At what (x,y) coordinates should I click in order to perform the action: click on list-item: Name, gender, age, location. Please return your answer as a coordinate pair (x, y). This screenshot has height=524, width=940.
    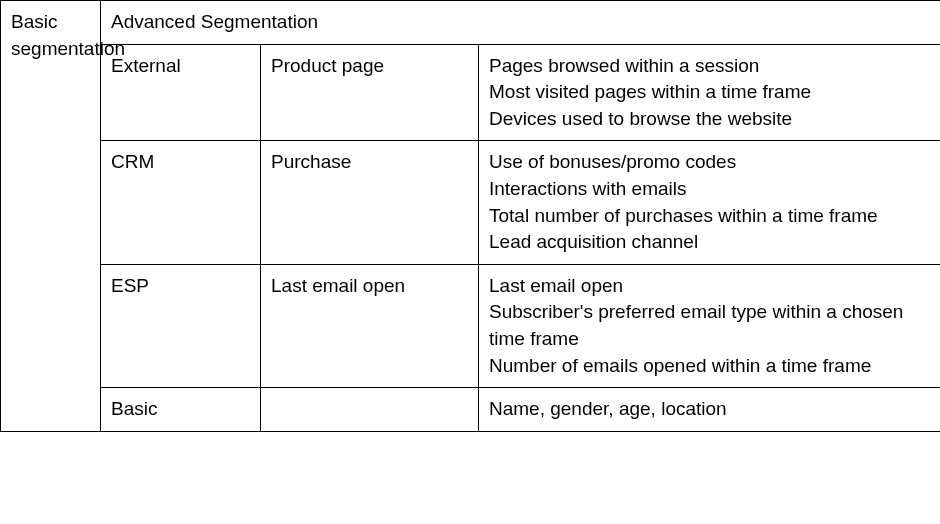
    Looking at the image, I should click on (710, 410).